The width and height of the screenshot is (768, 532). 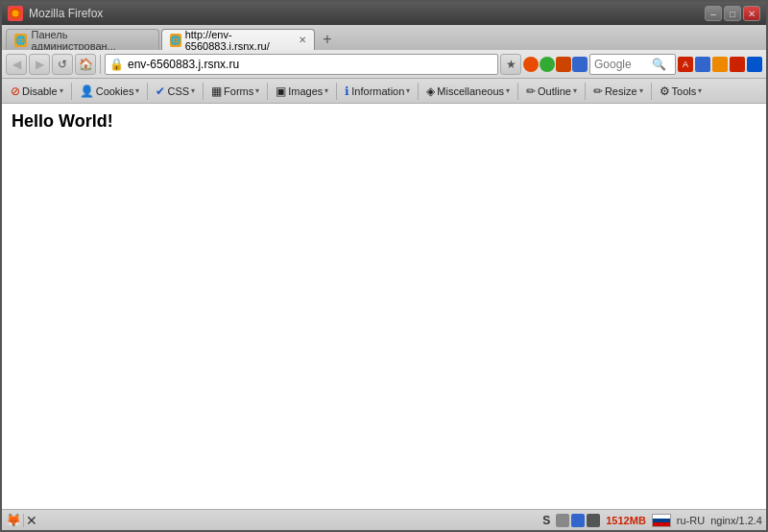 What do you see at coordinates (621, 91) in the screenshot?
I see `resize-label: Resize` at bounding box center [621, 91].